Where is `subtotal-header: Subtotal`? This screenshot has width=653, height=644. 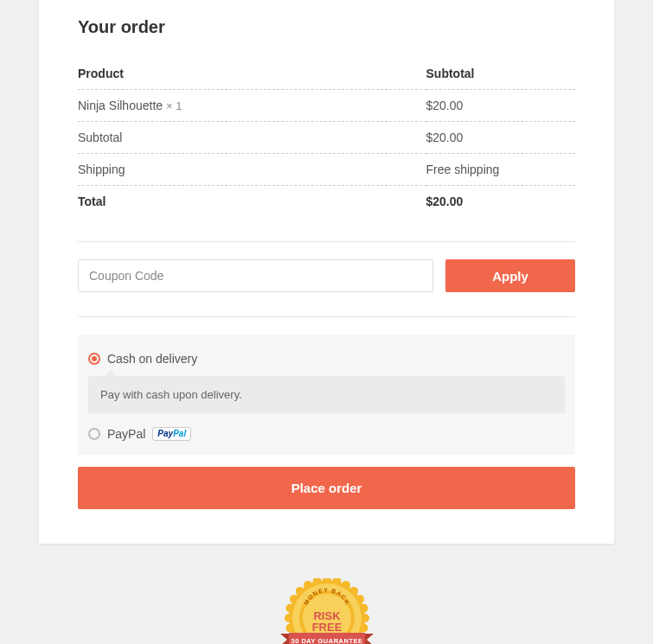 subtotal-header: Subtotal is located at coordinates (502, 74).